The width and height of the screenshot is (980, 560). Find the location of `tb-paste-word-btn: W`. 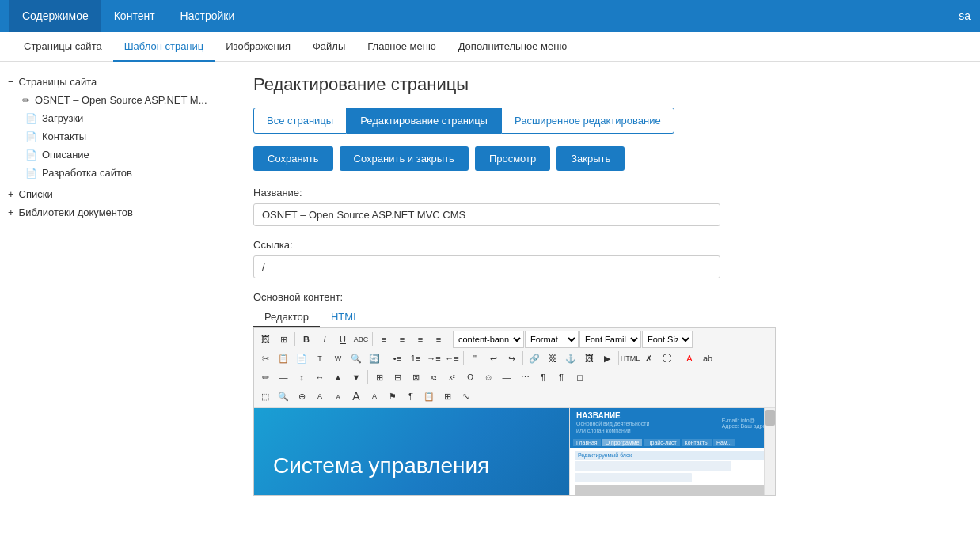

tb-paste-word-btn: W is located at coordinates (338, 358).